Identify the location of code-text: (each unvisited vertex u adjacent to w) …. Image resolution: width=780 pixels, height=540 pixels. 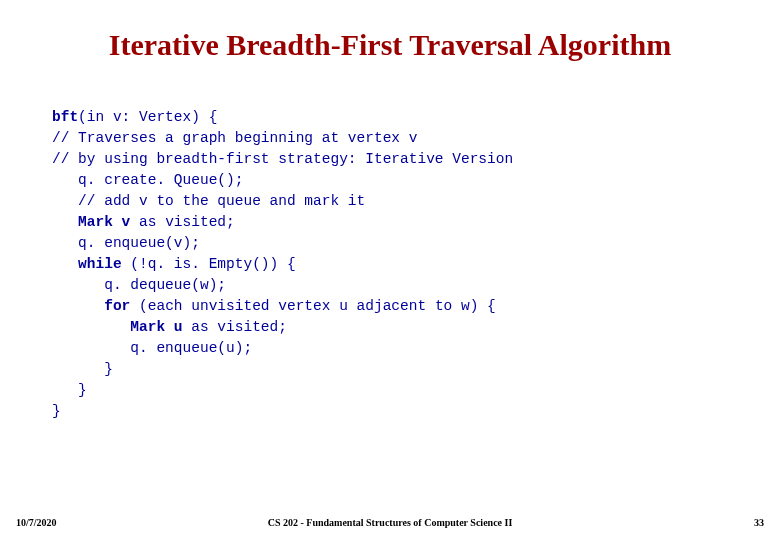
(312, 306).